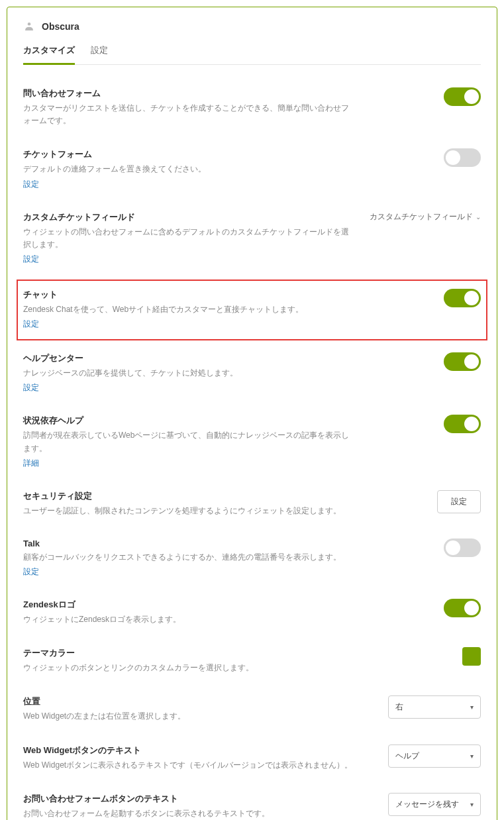 The image size is (504, 820). What do you see at coordinates (189, 605) in the screenshot?
I see `zendesk-logo-title: Zendeskロゴ` at bounding box center [189, 605].